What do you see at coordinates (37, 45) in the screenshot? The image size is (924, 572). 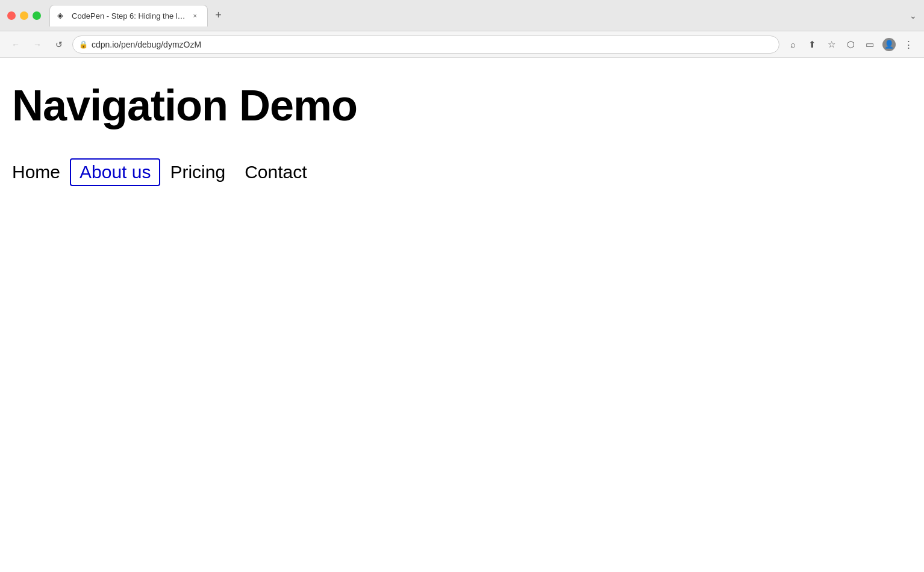 I see `forward-icon: →` at bounding box center [37, 45].